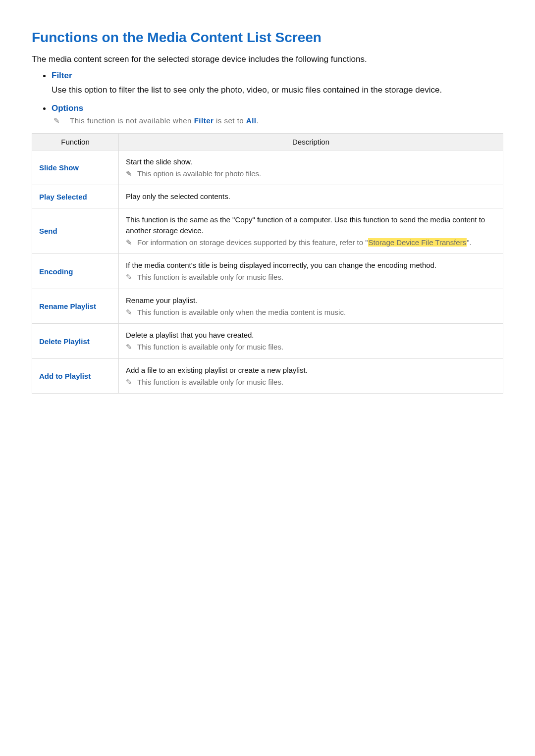 This screenshot has width=535, height=756. Describe the element at coordinates (75, 342) in the screenshot. I see `fn-delete-playlist: Delete Playlist` at that location.